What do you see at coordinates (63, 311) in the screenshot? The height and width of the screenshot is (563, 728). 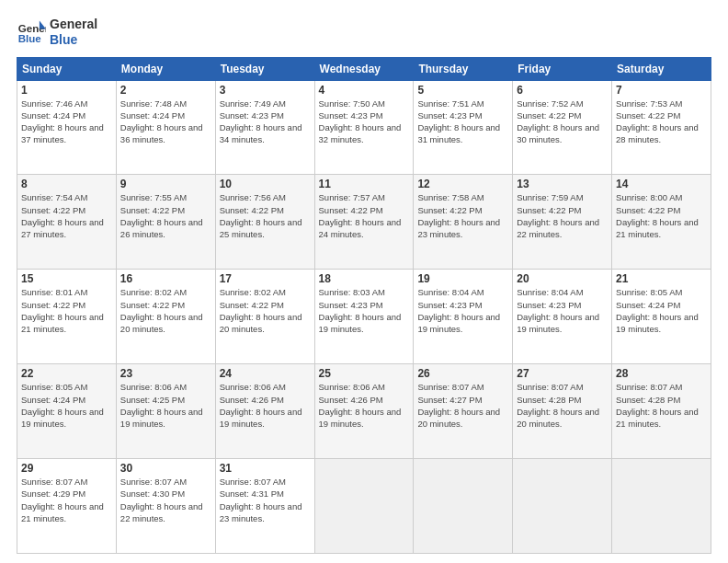 I see `day-info: Sunrise: 8:01 AMSunset: 4:22 PMDaylight:…` at bounding box center [63, 311].